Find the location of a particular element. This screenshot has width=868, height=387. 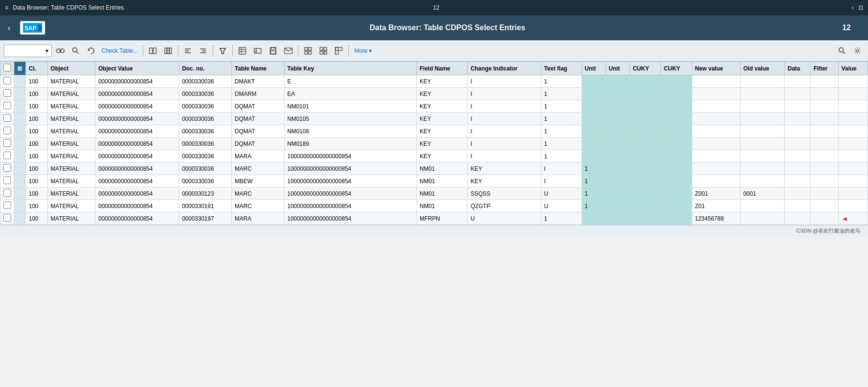

refresh-btn is located at coordinates (91, 51).